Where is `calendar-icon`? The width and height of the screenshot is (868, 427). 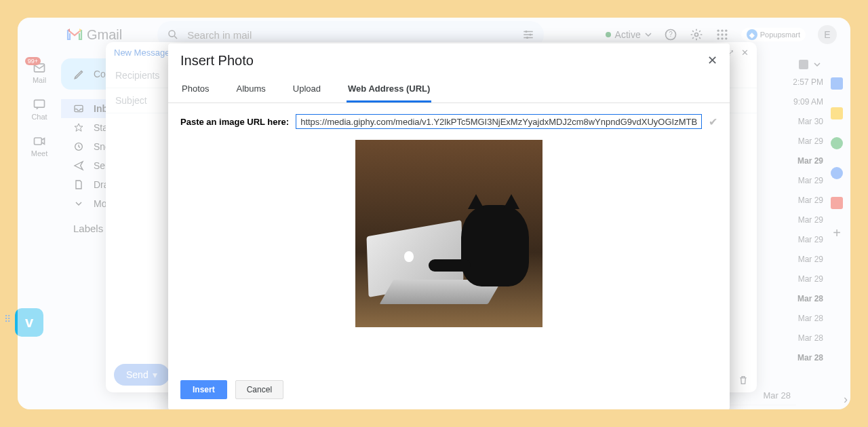 calendar-icon is located at coordinates (837, 83).